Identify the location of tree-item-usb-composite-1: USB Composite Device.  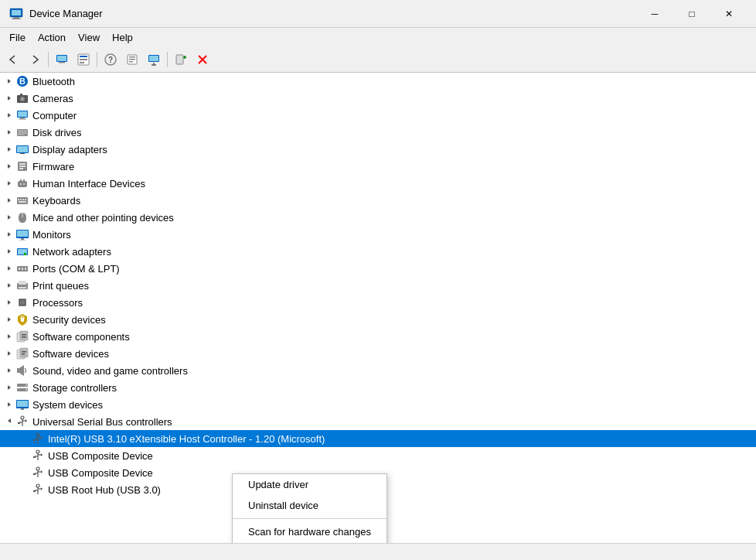
(378, 456).